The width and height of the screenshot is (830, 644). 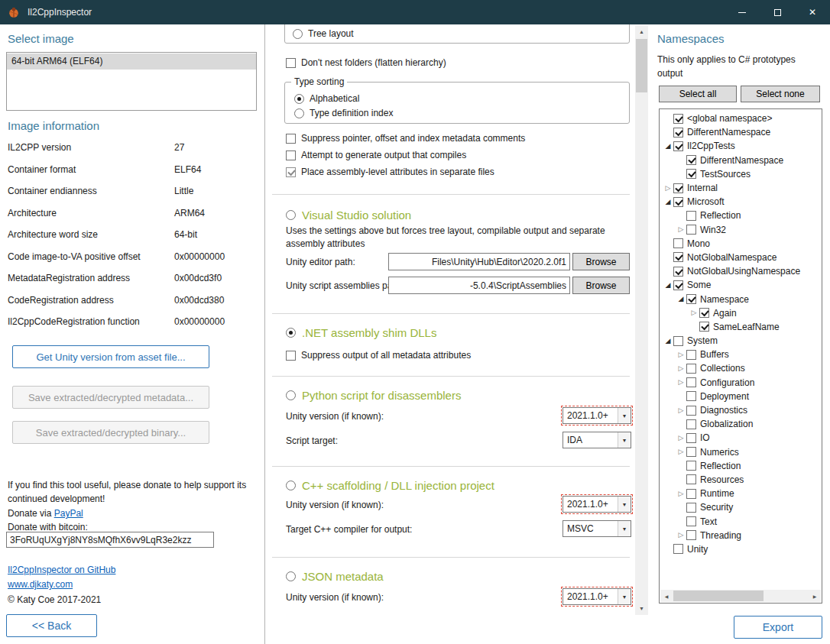 I want to click on python-unity-version-select: 2021.1.0+ ▾, so click(x=597, y=416).